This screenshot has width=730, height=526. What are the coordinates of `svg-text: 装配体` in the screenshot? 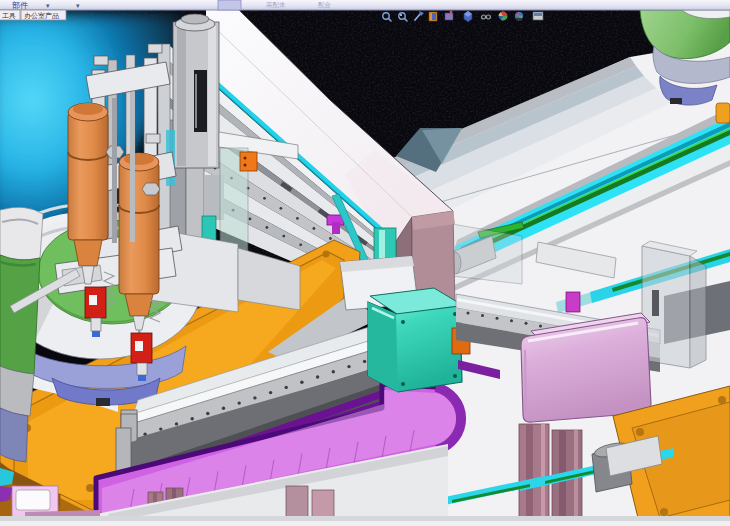 It's located at (276, 5).